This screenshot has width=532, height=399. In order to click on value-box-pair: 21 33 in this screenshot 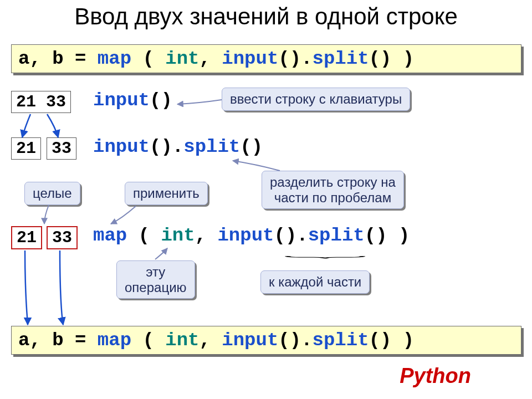, I will do `click(41, 102)`.